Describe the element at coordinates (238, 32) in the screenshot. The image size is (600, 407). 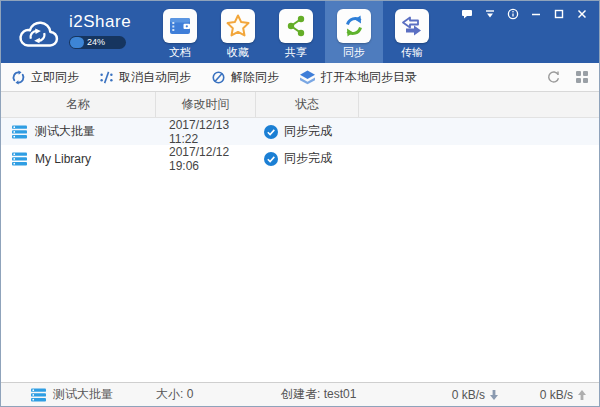
I see `tab-favorites: 收藏` at that location.